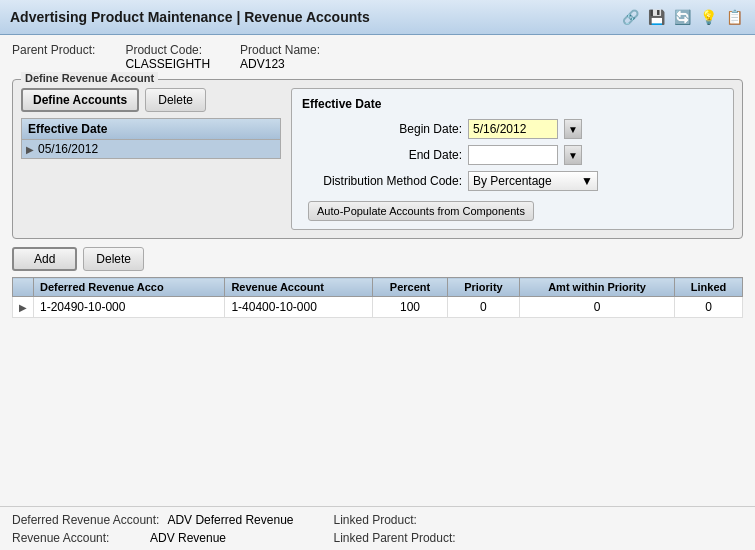 Image resolution: width=755 pixels, height=550 pixels. Describe the element at coordinates (708, 17) in the screenshot. I see `bulb-icon: 💡` at that location.